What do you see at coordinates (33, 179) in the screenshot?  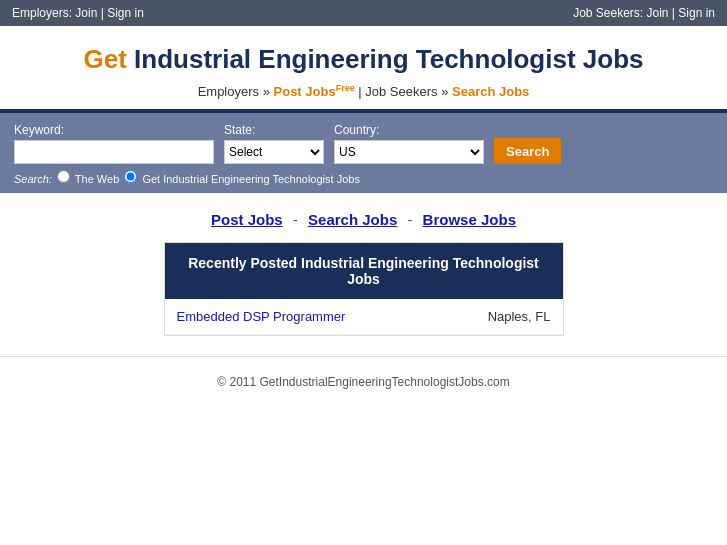 I see `search-label: Search:` at bounding box center [33, 179].